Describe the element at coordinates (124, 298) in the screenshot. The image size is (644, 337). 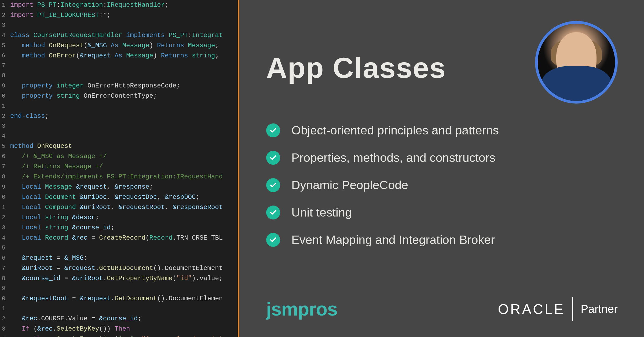
I see `code-text: &requestRoot = &request.GetDocument().Do…` at that location.